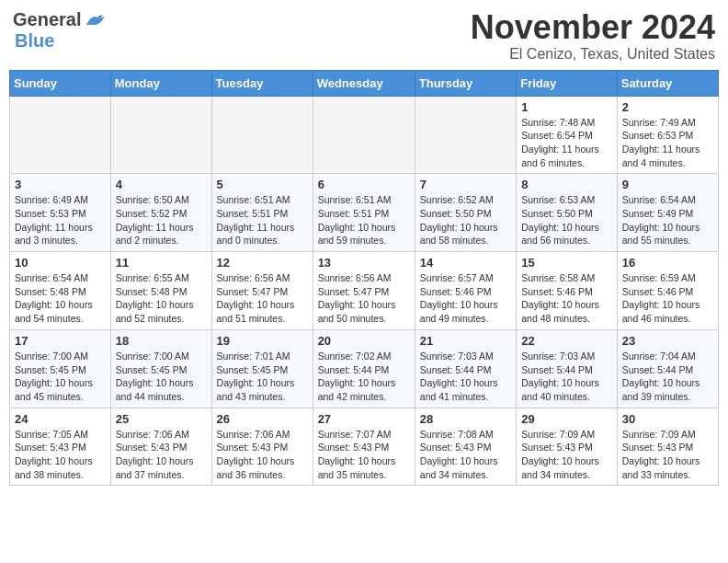 The height and width of the screenshot is (563, 728). I want to click on location: El Cenizo, Texas, United States, so click(593, 54).